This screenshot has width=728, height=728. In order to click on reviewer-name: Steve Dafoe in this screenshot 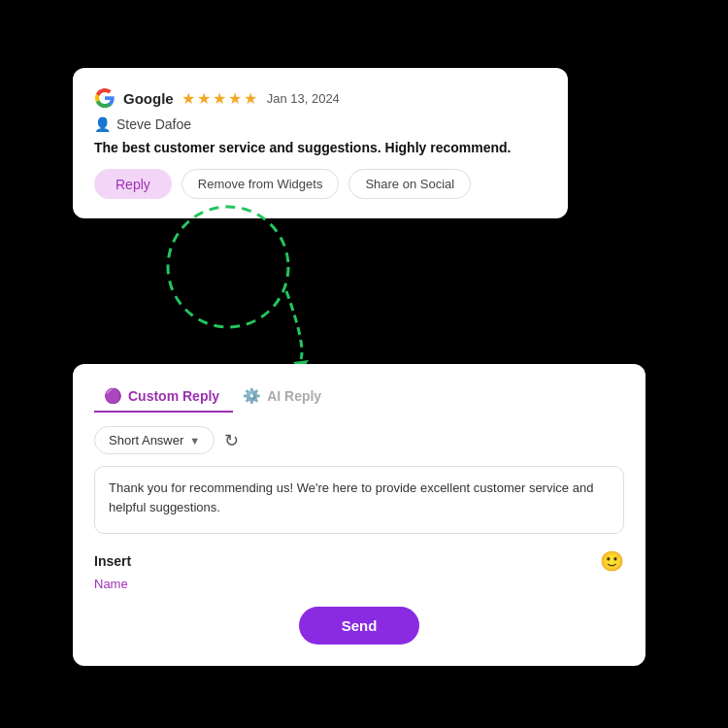, I will do `click(153, 124)`.